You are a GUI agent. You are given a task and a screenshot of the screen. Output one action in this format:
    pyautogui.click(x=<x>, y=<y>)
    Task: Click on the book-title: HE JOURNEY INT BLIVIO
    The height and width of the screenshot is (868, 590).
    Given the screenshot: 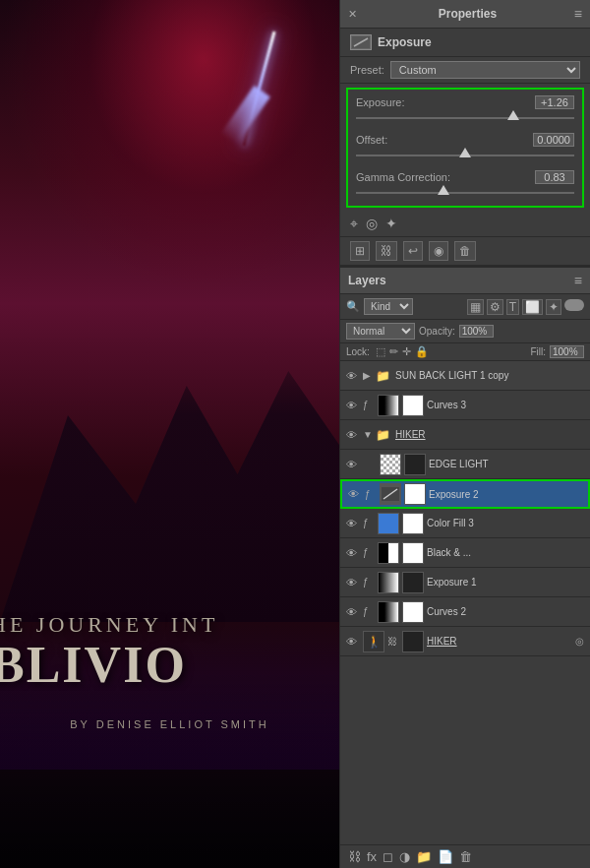 What is the action you would take?
    pyautogui.click(x=169, y=651)
    